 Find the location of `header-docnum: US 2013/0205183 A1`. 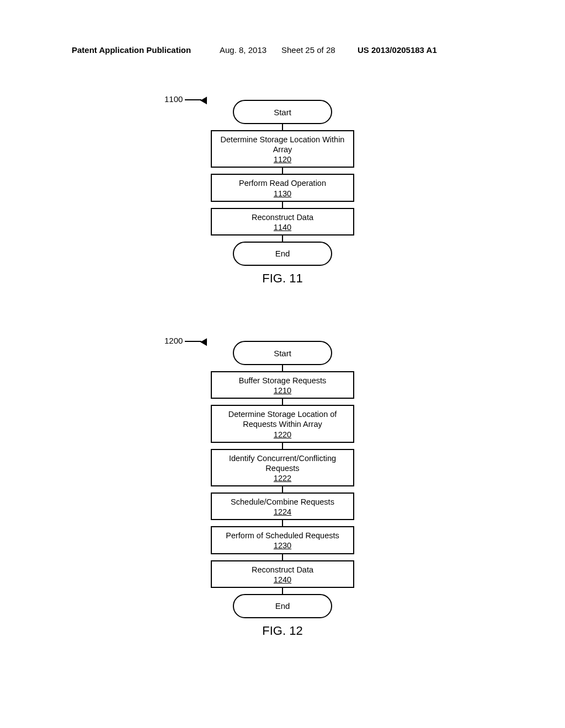

header-docnum: US 2013/0205183 A1 is located at coordinates (397, 50).